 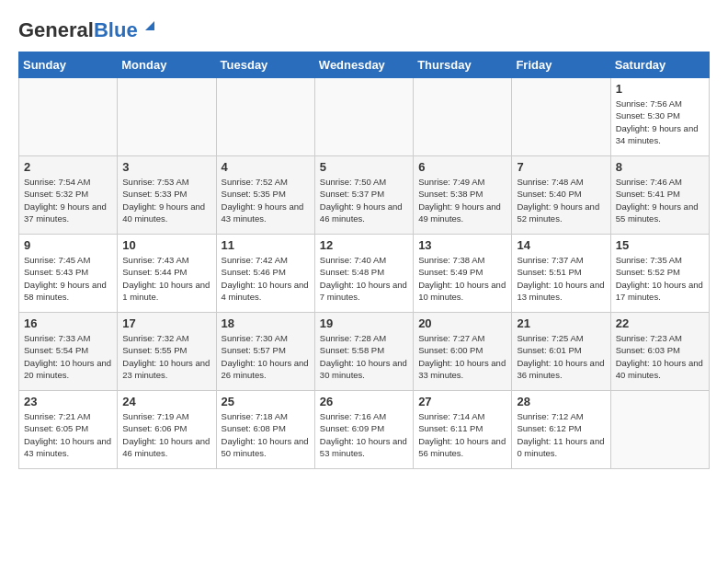 I want to click on day-info: Sunrise: 7:38 AM Sunset: 5:49 PM Dayligh…, so click(x=462, y=278).